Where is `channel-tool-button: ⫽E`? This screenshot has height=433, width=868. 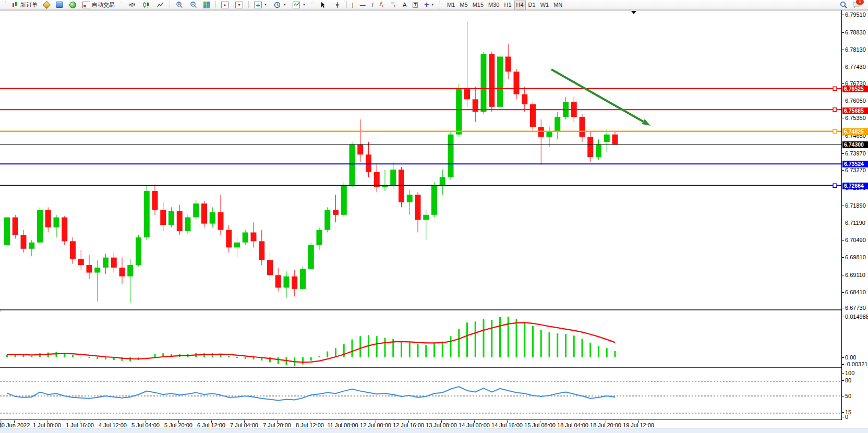
channel-tool-button: ⫽E is located at coordinates (382, 5).